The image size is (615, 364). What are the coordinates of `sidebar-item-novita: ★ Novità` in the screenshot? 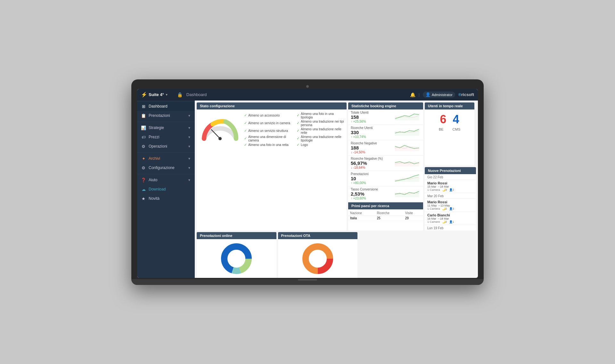 It's located at (166, 198).